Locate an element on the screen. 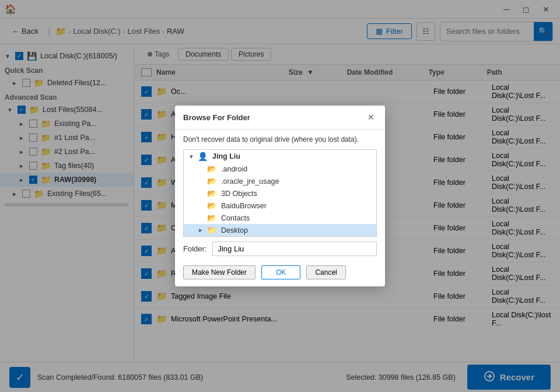 The image size is (560, 392). make-new-folder-button: Make New Folder is located at coordinates (219, 272).